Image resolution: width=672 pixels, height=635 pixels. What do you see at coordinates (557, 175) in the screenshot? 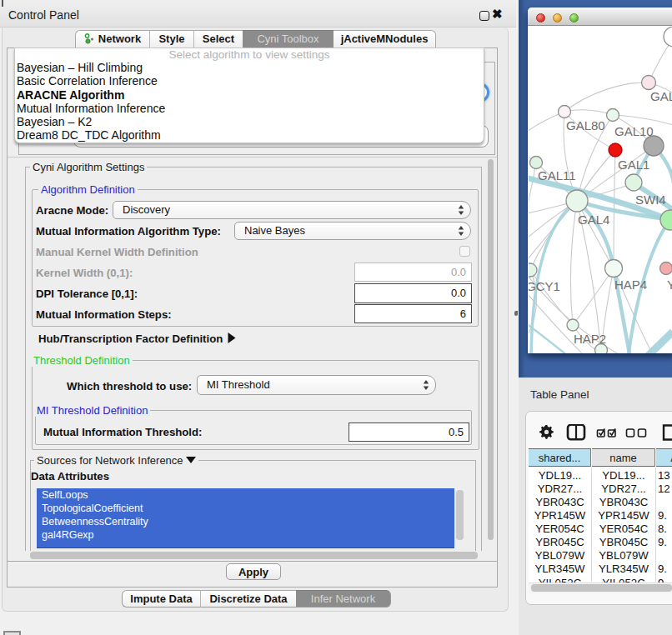
I see `svg-text: GAL11` at bounding box center [557, 175].